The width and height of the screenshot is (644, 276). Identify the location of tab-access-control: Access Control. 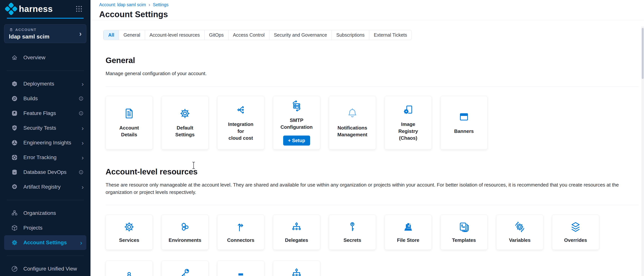
(249, 35).